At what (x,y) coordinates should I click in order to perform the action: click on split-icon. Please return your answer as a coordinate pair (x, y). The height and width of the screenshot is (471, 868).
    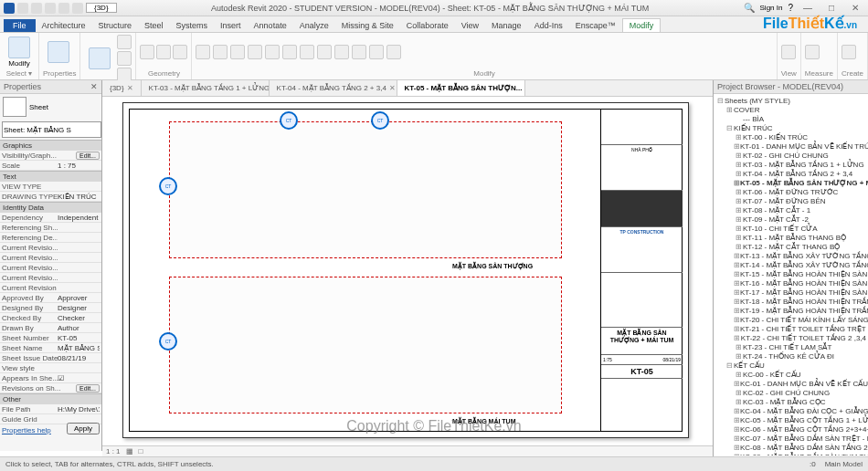
    Looking at the image, I should click on (324, 52).